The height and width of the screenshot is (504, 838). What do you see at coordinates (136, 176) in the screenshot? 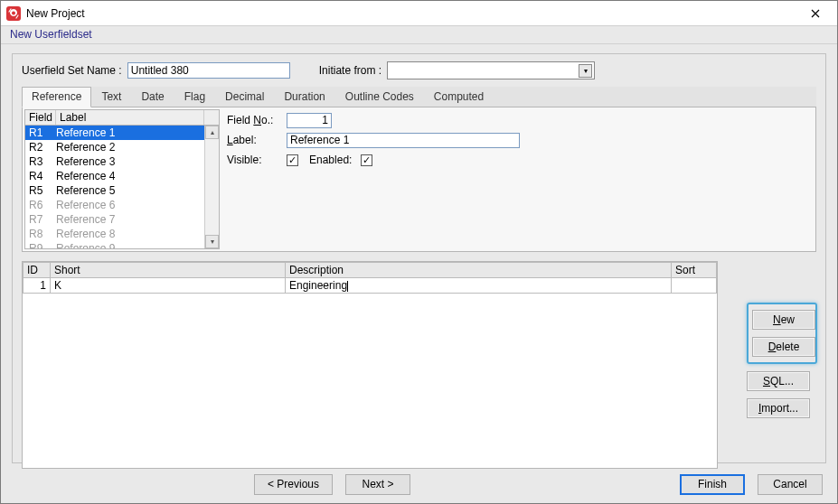
I see `field-list-cell-label: Reference 4` at bounding box center [136, 176].